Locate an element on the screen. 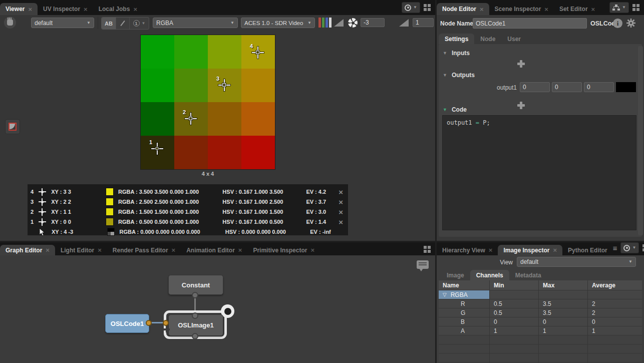 This screenshot has height=363, width=644. display-transform-select: ACES 1.0 - SDR Video ▼ is located at coordinates (278, 23).